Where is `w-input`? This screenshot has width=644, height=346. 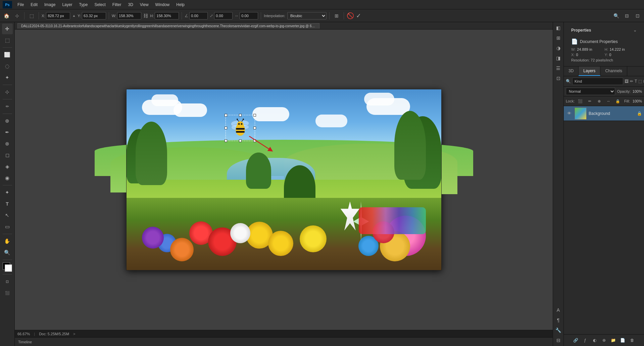
w-input is located at coordinates (129, 16).